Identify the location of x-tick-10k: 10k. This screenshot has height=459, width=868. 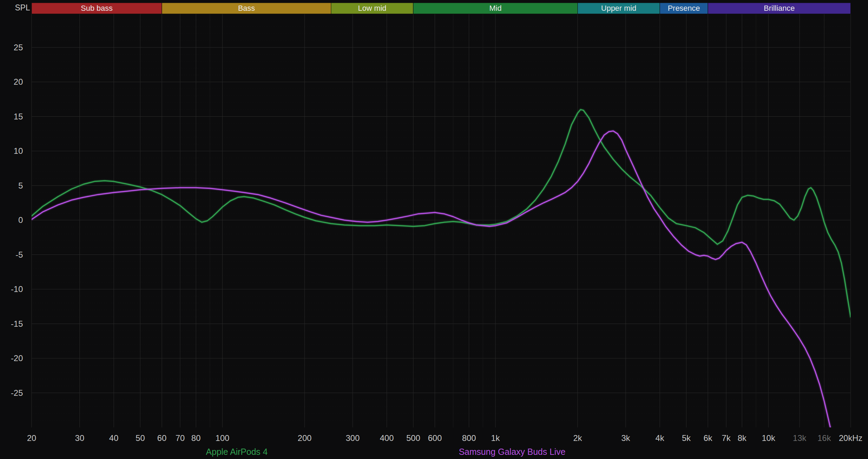
(769, 438).